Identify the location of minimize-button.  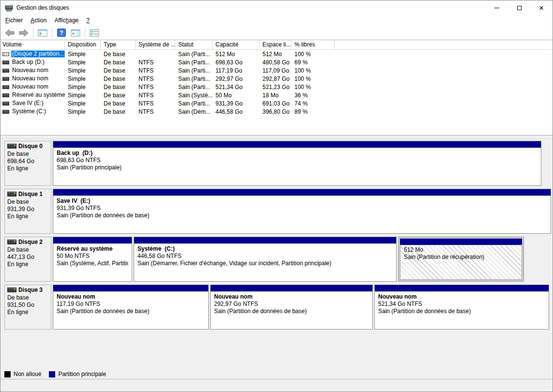
(497, 8).